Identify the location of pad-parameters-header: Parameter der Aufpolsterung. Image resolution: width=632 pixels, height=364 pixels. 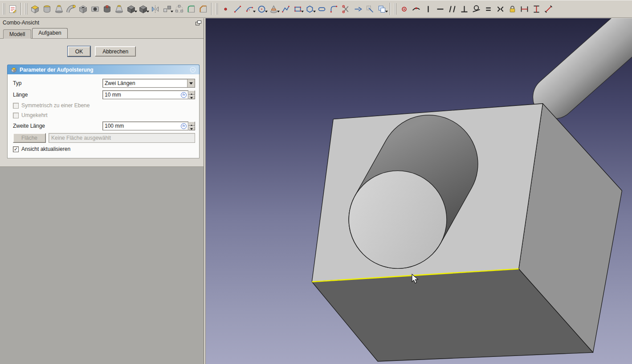
(103, 69).